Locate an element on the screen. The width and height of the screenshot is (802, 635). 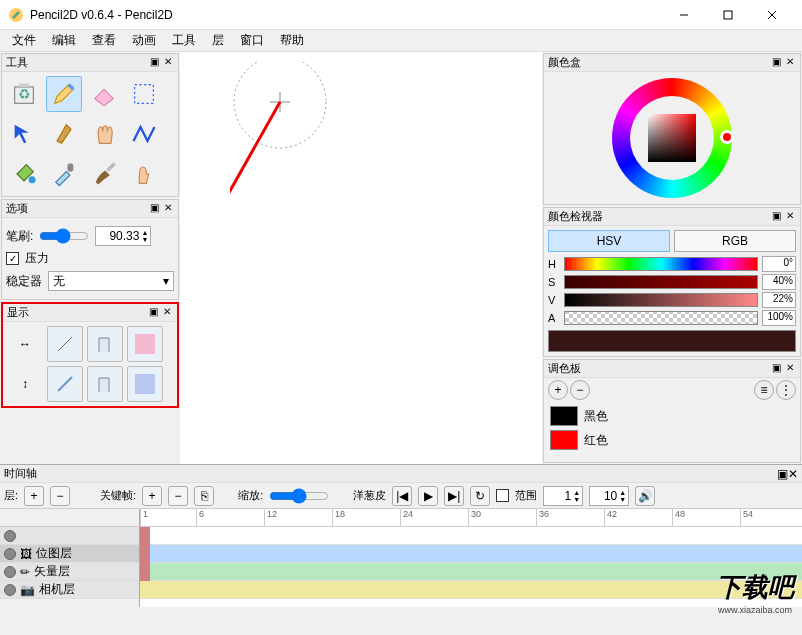
display-mirror-h: ↔ is located at coordinates (25, 344).